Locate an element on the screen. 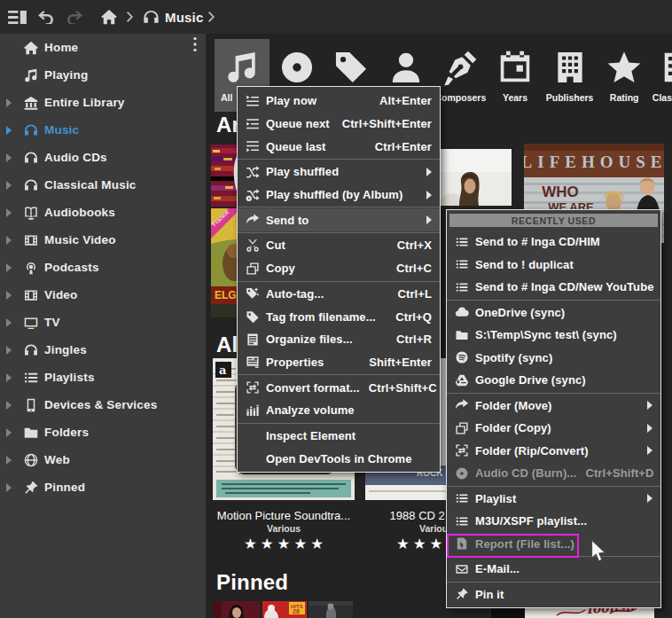 The height and width of the screenshot is (618, 672). view-tab-years: Years is located at coordinates (515, 75).